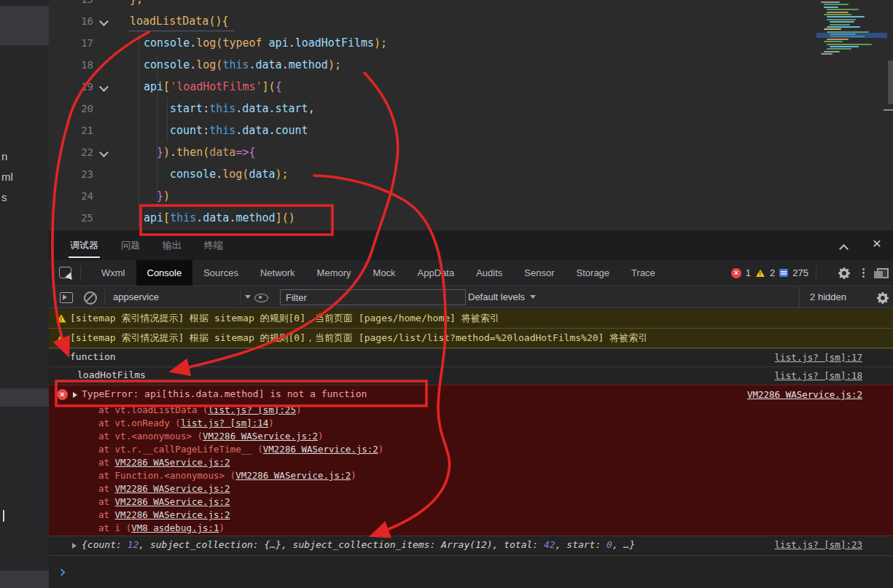  What do you see at coordinates (147, 245) in the screenshot?
I see `panel-tab-bar: 调试器问题输出终端` at bounding box center [147, 245].